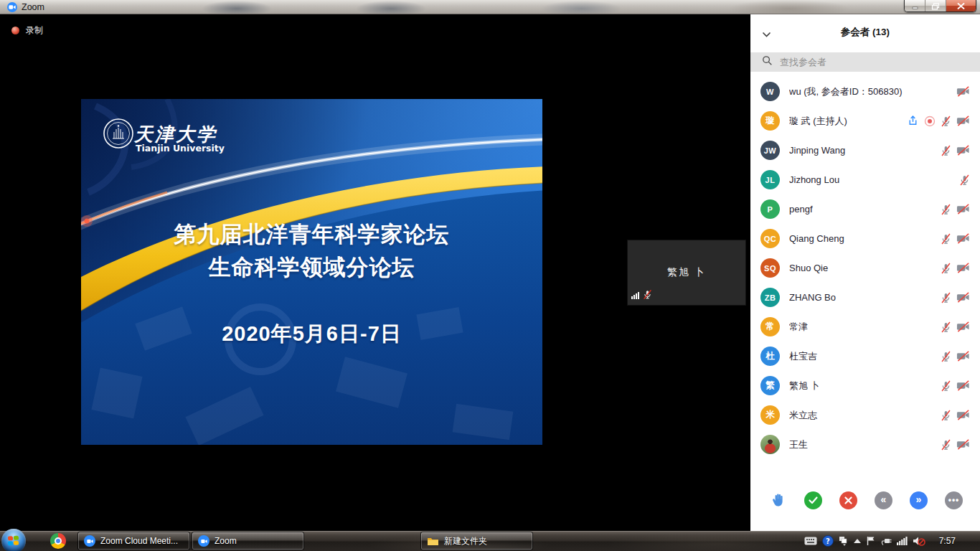  What do you see at coordinates (865, 151) in the screenshot?
I see `participant-row: JWJinping Wang` at bounding box center [865, 151].